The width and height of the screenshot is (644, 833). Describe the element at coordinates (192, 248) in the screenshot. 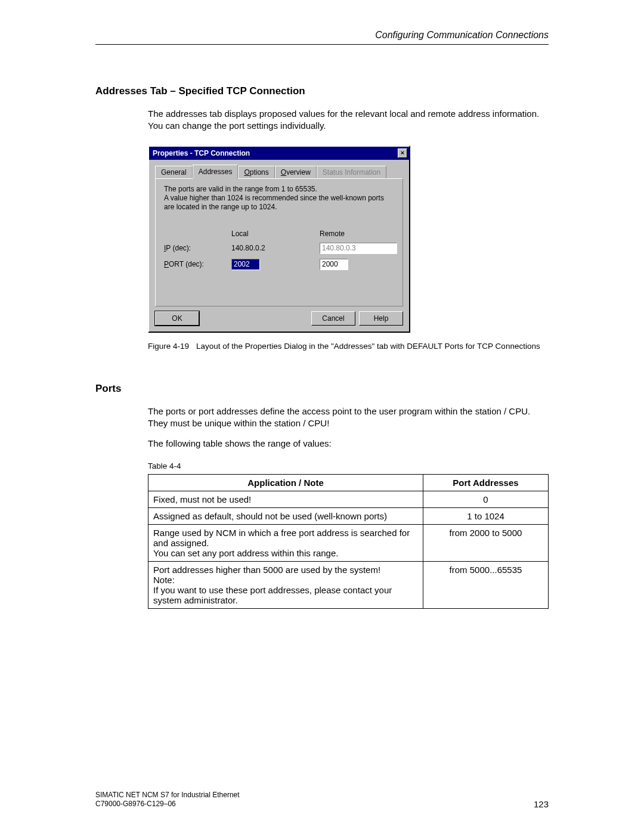

I see `label-ip: IP (dec):` at that location.